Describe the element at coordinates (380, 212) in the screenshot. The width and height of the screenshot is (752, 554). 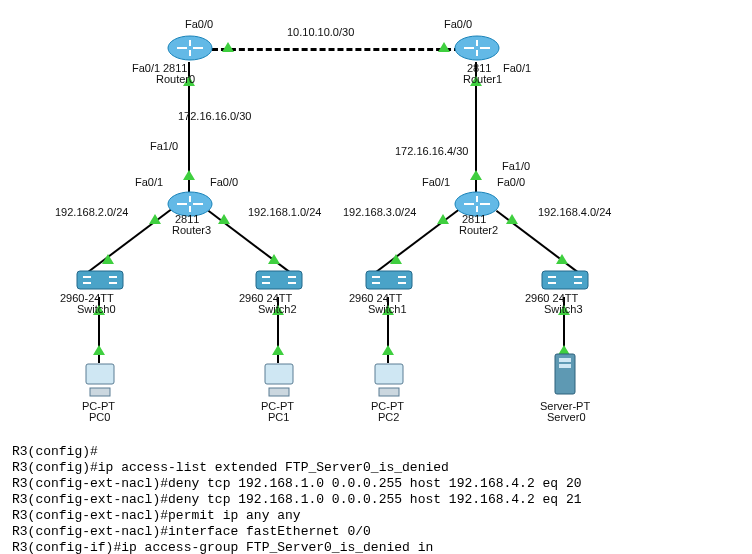
I see `subnet-label: 192.168.3.0/24` at that location.